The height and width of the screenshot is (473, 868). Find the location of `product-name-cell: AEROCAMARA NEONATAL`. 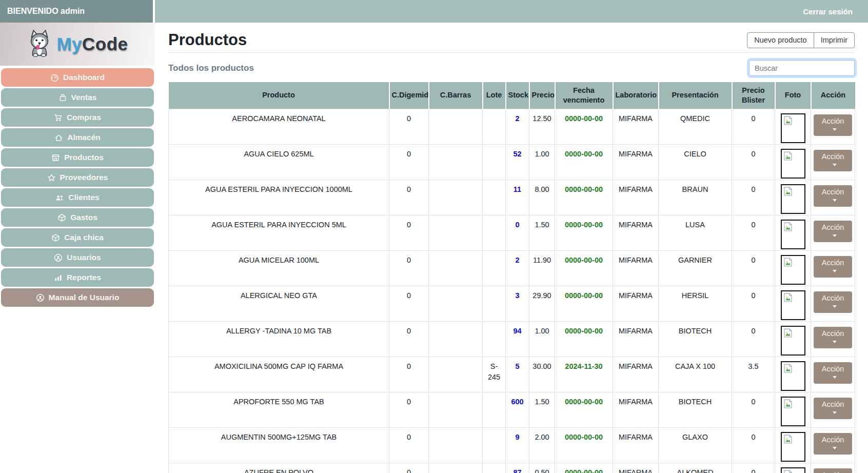

product-name-cell: AEROCAMARA NEONATAL is located at coordinates (279, 126).